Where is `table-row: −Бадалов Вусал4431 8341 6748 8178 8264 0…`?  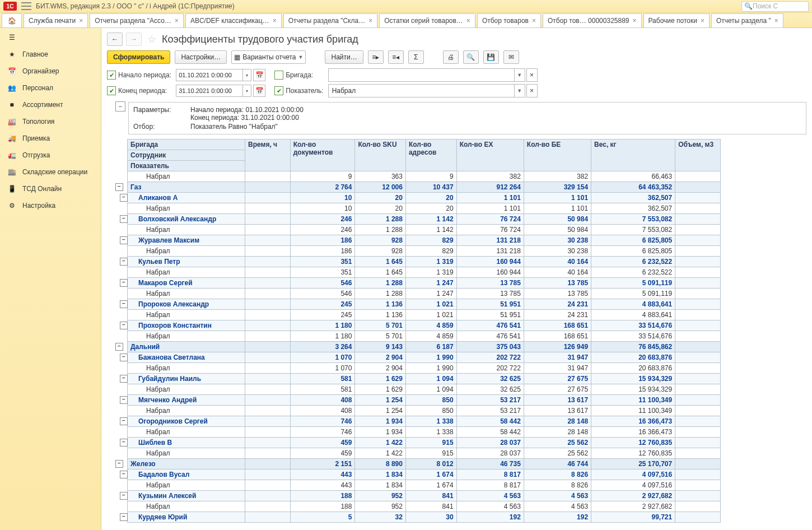
table-row: −Бадалов Вусал4431 8341 6748 8178 8264 0… is located at coordinates (424, 475).